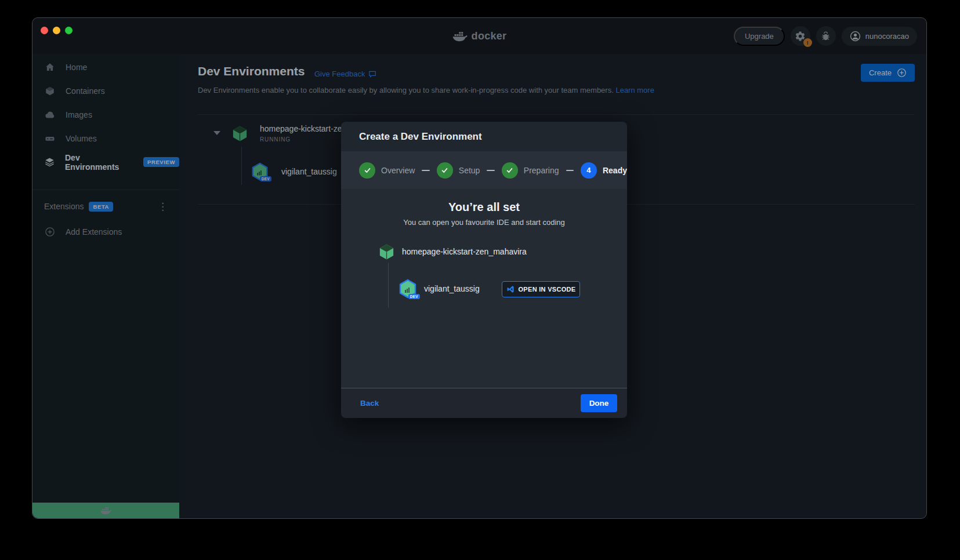 This screenshot has width=960, height=560. What do you see at coordinates (389, 285) in the screenshot?
I see `tree-guide-line` at bounding box center [389, 285].